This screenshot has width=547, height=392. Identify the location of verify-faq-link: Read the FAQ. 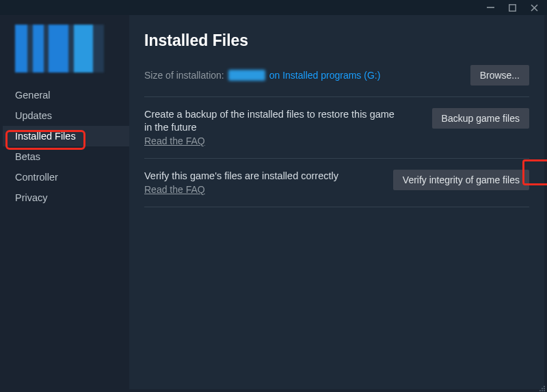
(175, 190).